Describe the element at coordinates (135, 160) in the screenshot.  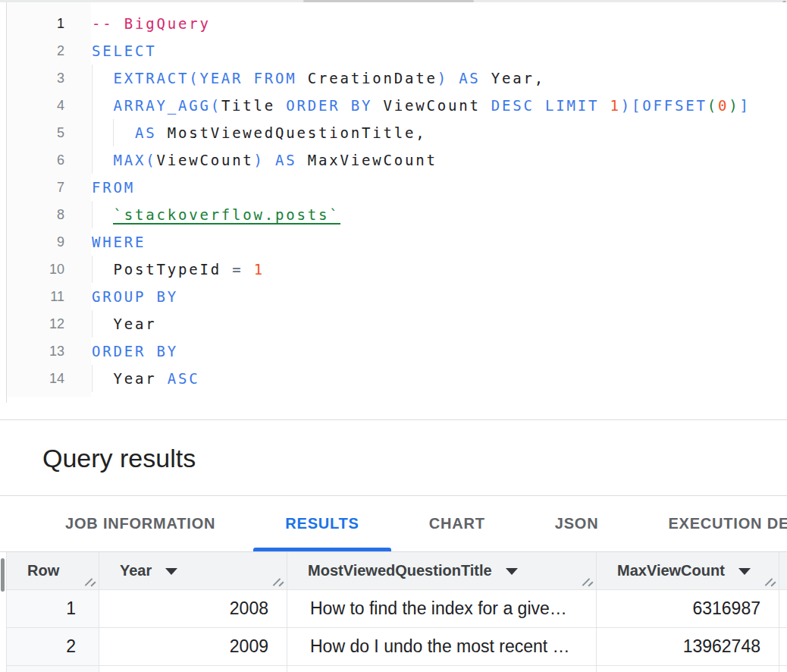
I see `code-token: MAX(` at that location.